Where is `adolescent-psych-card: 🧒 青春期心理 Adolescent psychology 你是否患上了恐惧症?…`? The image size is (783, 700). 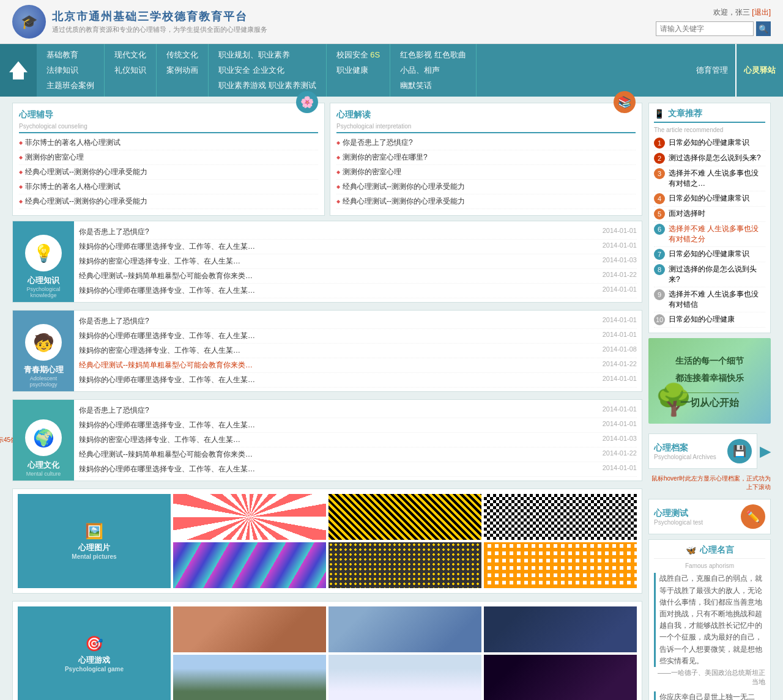 adolescent-psych-card: 🧒 青春期心理 Adolescent psychology 你是否患上了恐惧症?… is located at coordinates (327, 351).